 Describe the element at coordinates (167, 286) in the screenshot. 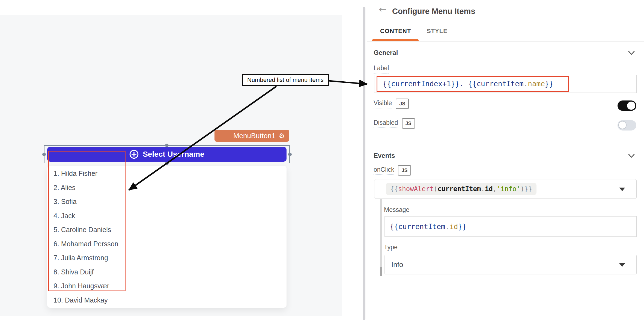

I see `menu-item: 9. John Haugsvær` at that location.